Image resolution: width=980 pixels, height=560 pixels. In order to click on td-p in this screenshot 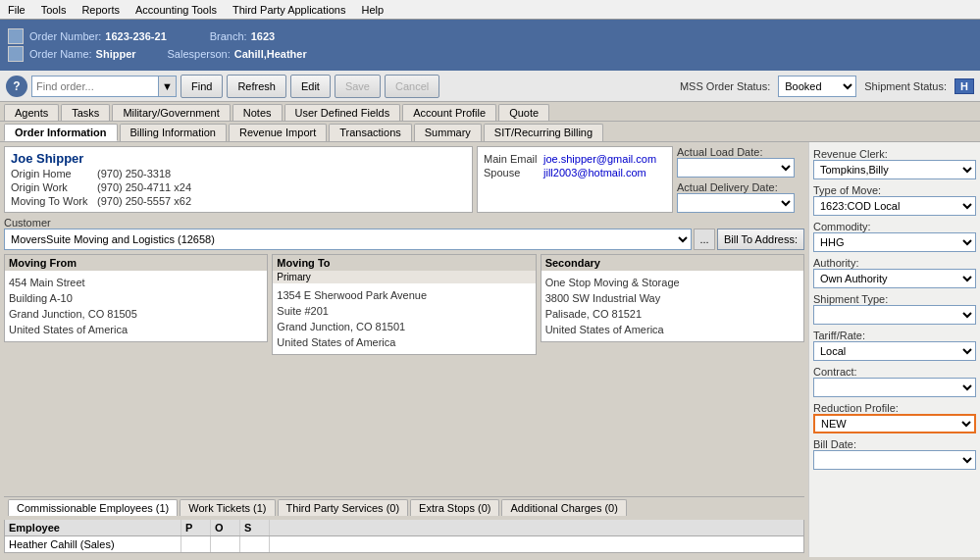, I will do `click(196, 544)`.